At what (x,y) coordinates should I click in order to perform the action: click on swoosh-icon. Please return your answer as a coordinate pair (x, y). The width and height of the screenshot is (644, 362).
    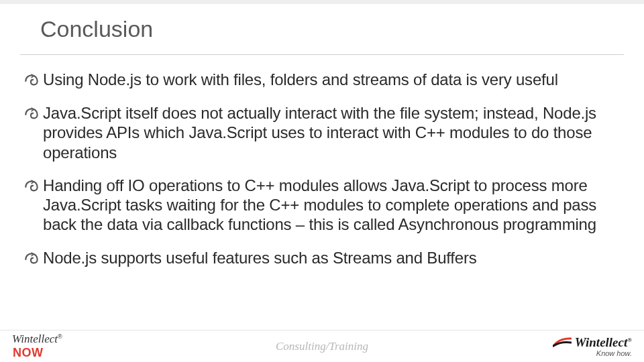
    Looking at the image, I should click on (562, 342).